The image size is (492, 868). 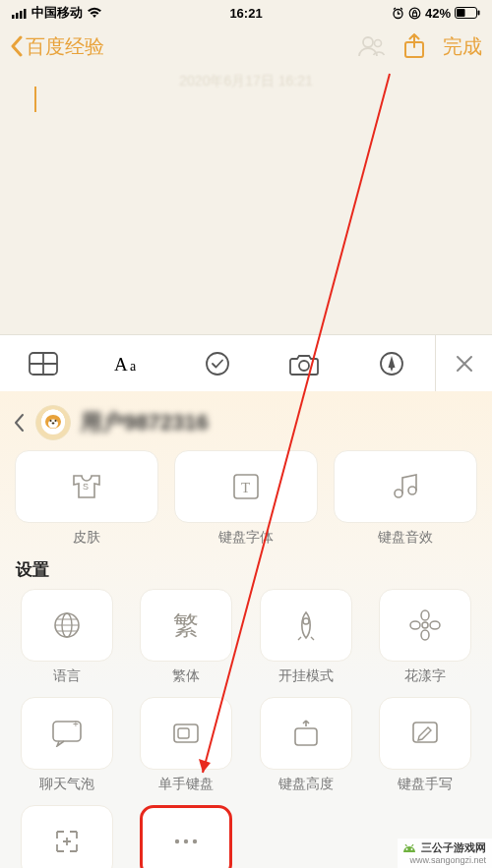 I want to click on tile-gaming-mode: 开挂模式, so click(x=306, y=637).